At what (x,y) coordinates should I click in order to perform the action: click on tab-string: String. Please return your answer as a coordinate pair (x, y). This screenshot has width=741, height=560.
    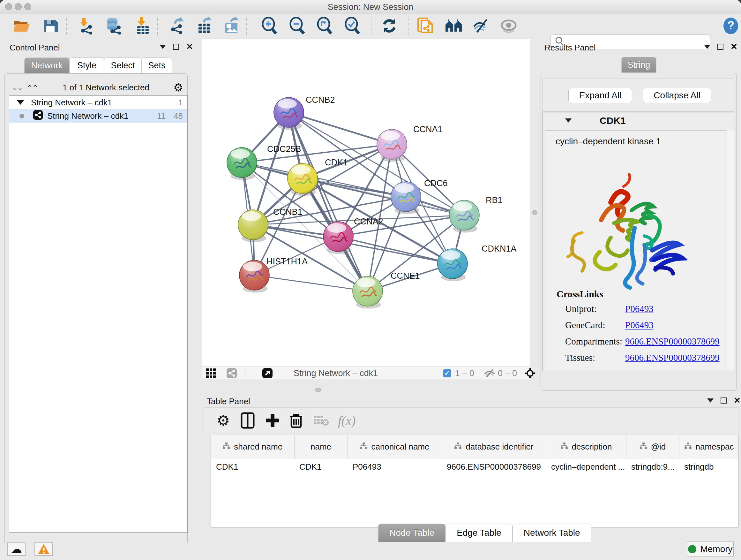
    Looking at the image, I should click on (639, 65).